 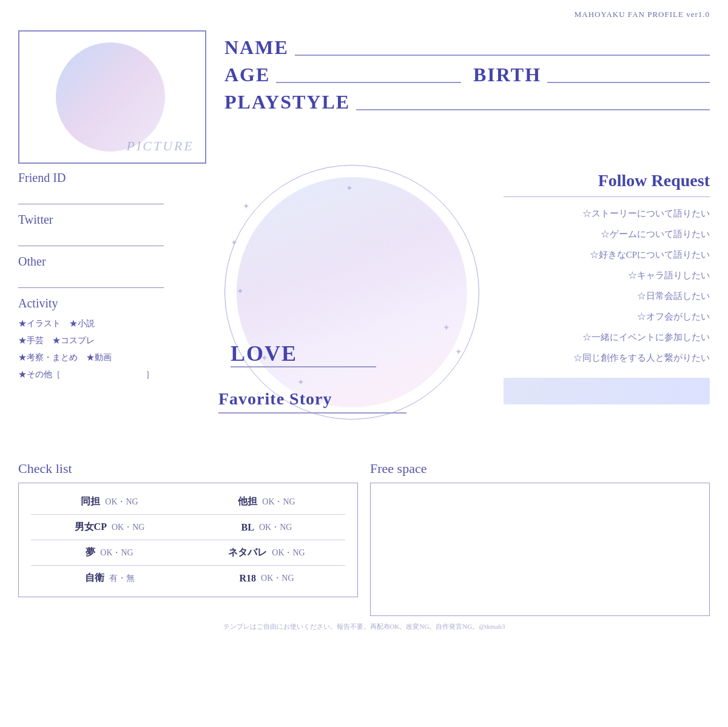 What do you see at coordinates (507, 75) in the screenshot?
I see `birth-label: BIRTH` at bounding box center [507, 75].